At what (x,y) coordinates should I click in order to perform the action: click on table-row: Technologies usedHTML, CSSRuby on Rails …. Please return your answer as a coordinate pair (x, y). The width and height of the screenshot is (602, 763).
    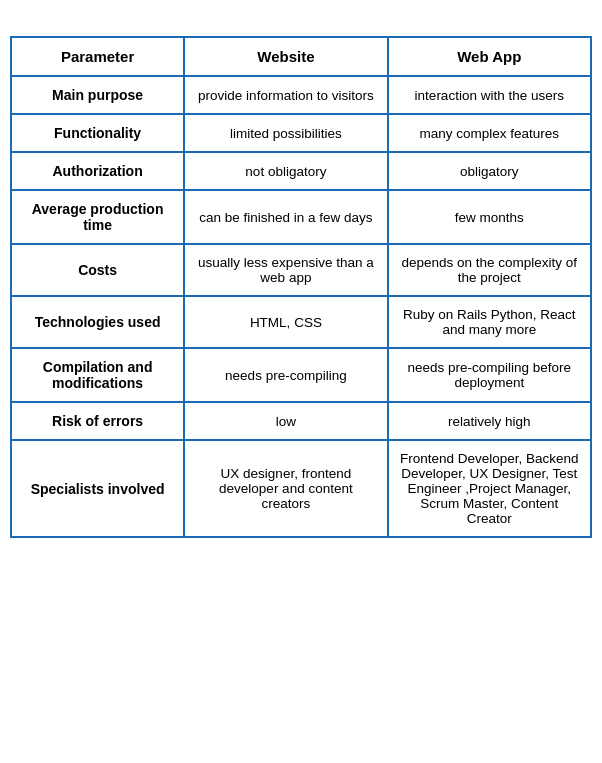
    Looking at the image, I should click on (301, 322).